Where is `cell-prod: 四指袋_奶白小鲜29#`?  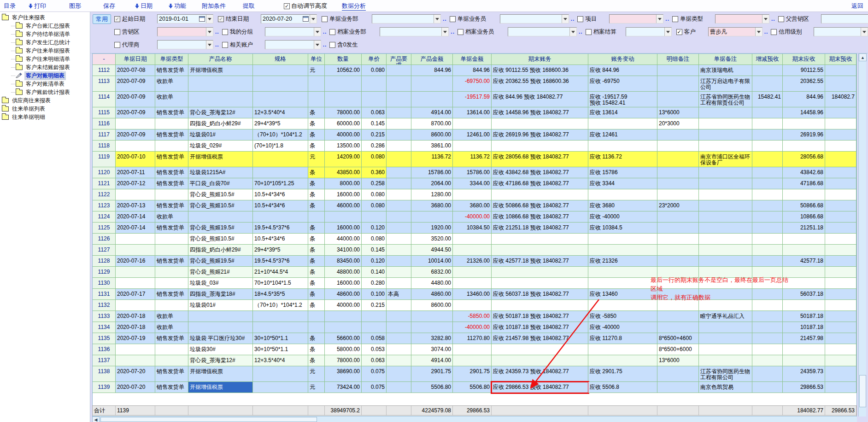 cell-prod: 四指袋_奶白小鲜29# is located at coordinates (221, 124).